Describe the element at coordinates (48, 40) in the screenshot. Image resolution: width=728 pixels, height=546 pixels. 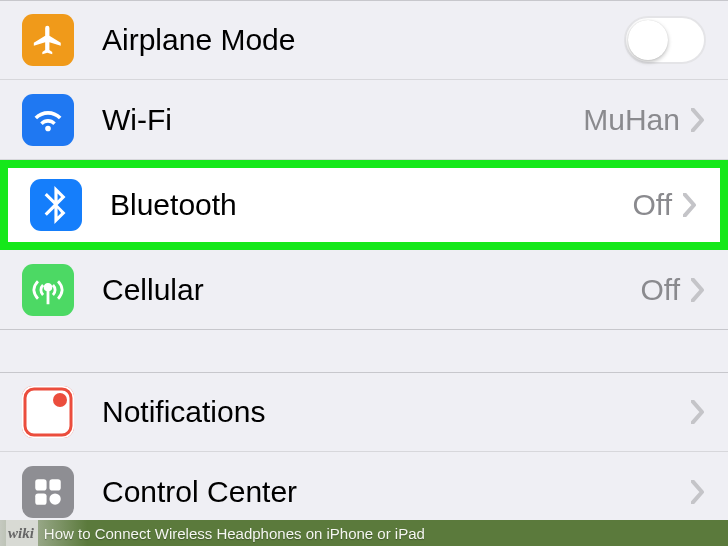
I see `airplane-icon` at that location.